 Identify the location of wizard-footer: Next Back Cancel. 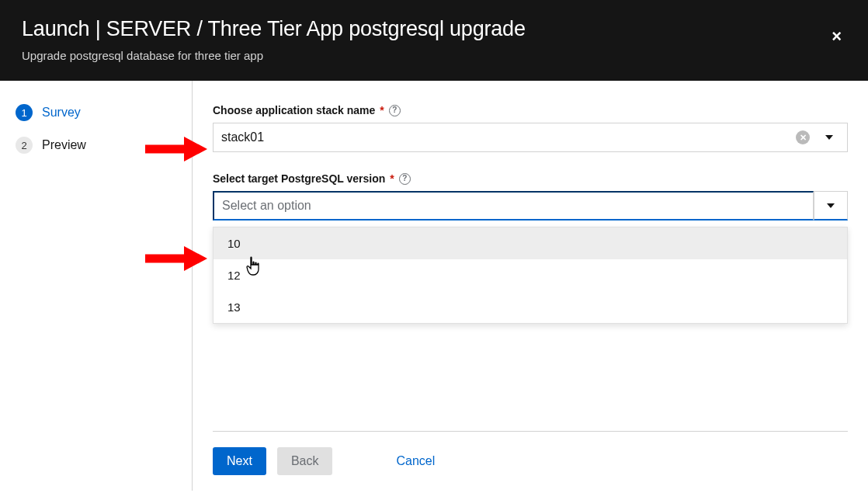
(530, 461).